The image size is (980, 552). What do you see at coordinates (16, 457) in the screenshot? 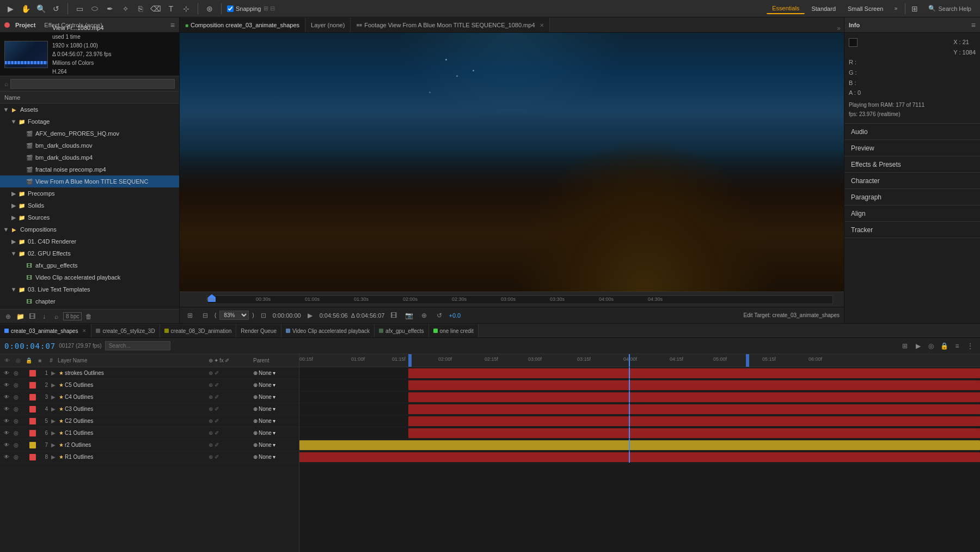
I see `layer-solo-8: ◎` at bounding box center [16, 457].